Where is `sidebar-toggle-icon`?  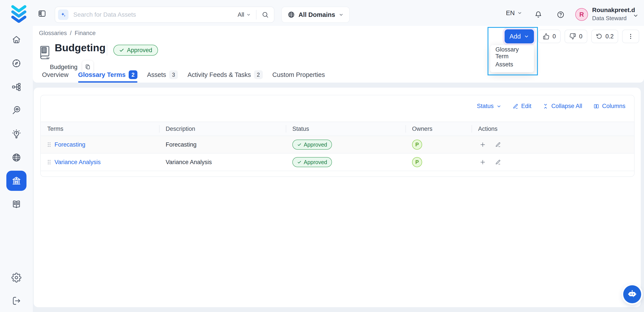
sidebar-toggle-icon is located at coordinates (42, 14).